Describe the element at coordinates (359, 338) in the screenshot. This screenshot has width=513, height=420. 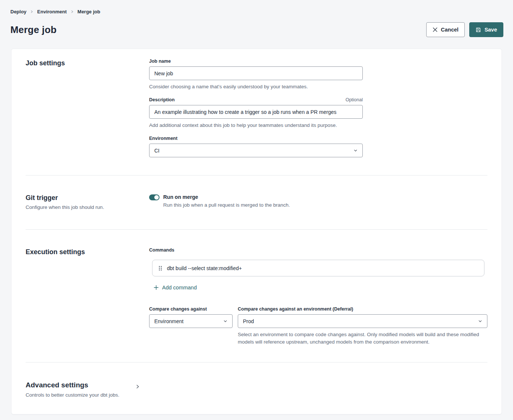
I see `deferral-helper: Select an environment to compare code ch…` at that location.